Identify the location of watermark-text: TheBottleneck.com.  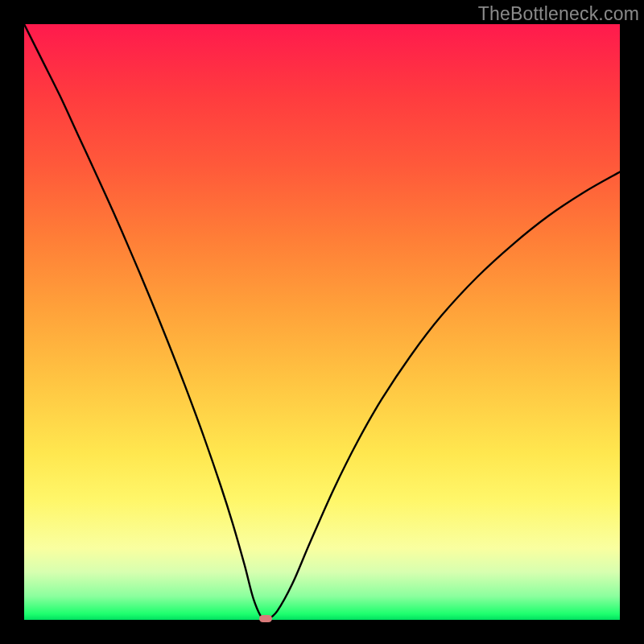
(559, 14).